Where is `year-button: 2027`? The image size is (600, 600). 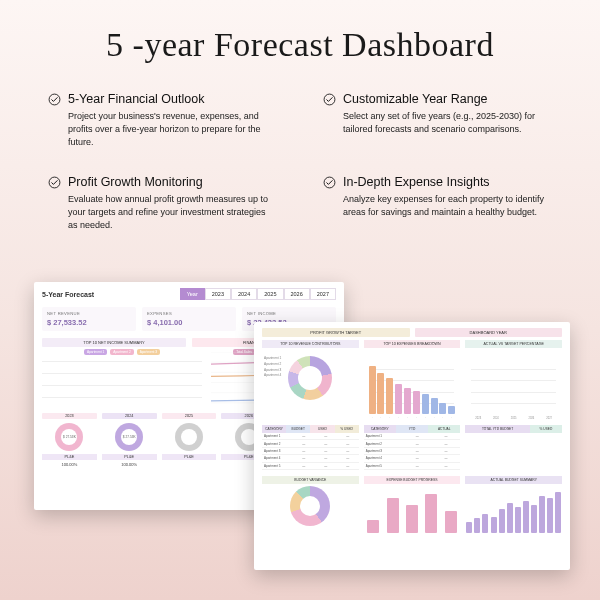 year-button: 2027 is located at coordinates (323, 294).